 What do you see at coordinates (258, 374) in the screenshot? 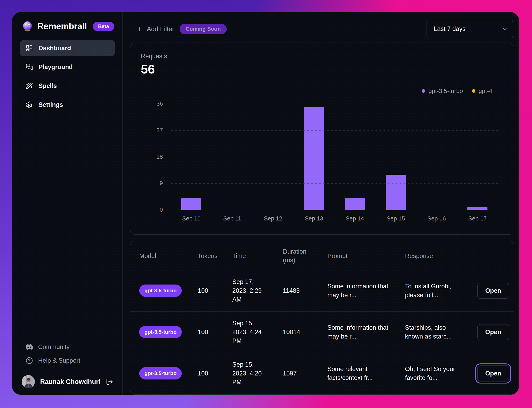
I see `time-cell: Sep 15, 2023, 4:20 PM` at bounding box center [258, 374].